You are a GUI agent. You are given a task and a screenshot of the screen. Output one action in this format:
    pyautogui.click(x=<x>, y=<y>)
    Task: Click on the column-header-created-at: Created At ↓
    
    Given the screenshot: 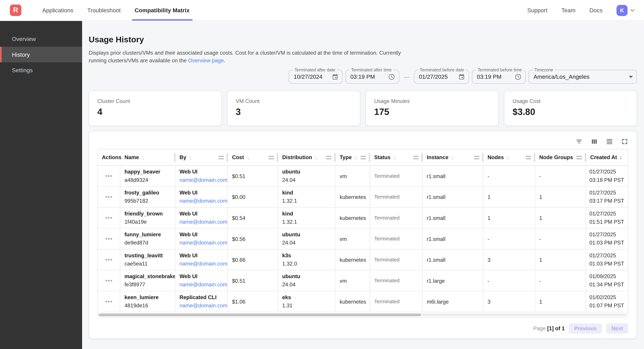 What is the action you would take?
    pyautogui.click(x=607, y=157)
    